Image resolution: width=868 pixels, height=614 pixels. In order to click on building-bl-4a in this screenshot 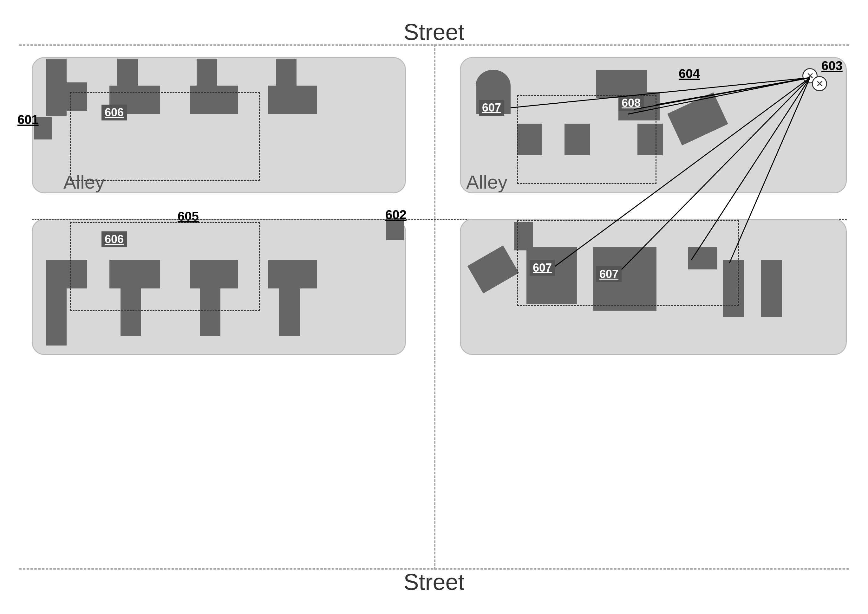, I will do `click(293, 274)`.